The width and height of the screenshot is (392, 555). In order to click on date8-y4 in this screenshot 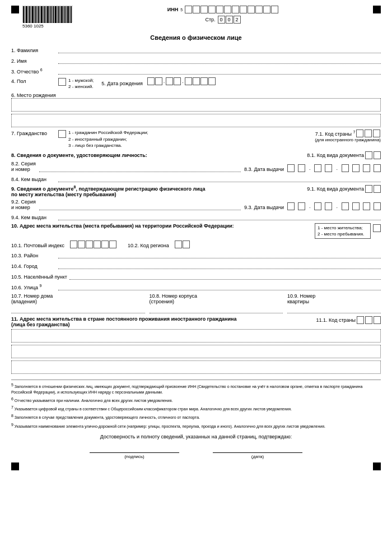, I will do `click(377, 168)`.